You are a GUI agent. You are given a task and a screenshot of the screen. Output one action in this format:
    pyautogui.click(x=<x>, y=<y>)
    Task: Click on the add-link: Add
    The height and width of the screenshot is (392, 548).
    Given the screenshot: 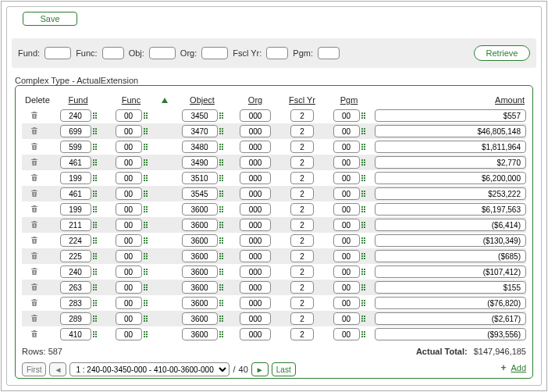 What is the action you would take?
    pyautogui.click(x=518, y=368)
    